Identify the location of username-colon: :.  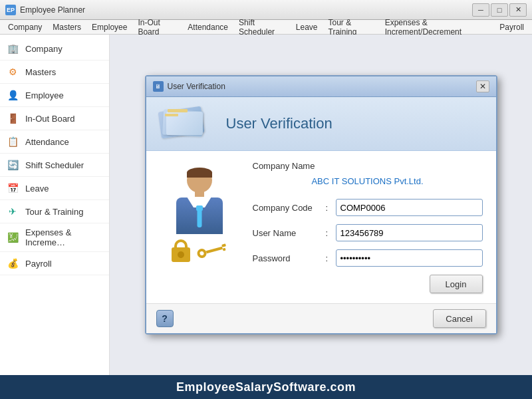
(331, 233).